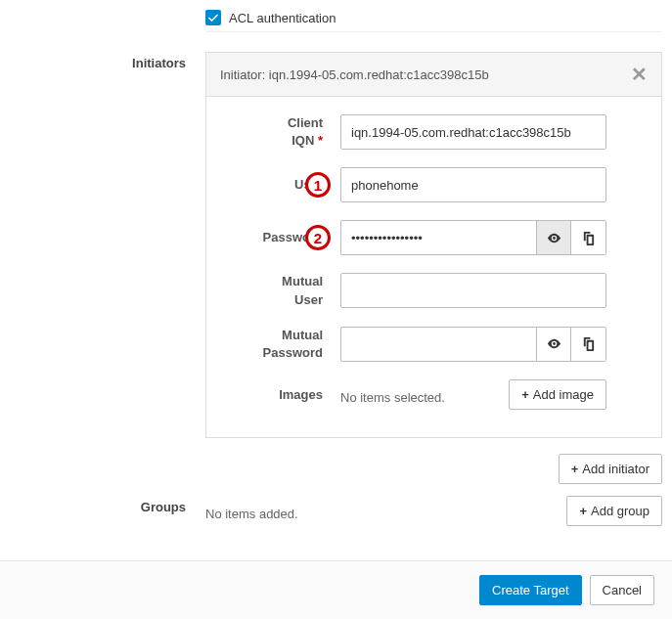 The width and height of the screenshot is (672, 619). What do you see at coordinates (213, 18) in the screenshot?
I see `check-icon` at bounding box center [213, 18].